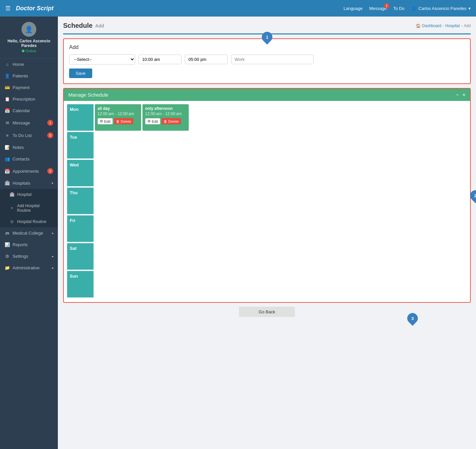  What do you see at coordinates (267, 201) in the screenshot?
I see `schedule-row-thu: Thu` at bounding box center [267, 201].